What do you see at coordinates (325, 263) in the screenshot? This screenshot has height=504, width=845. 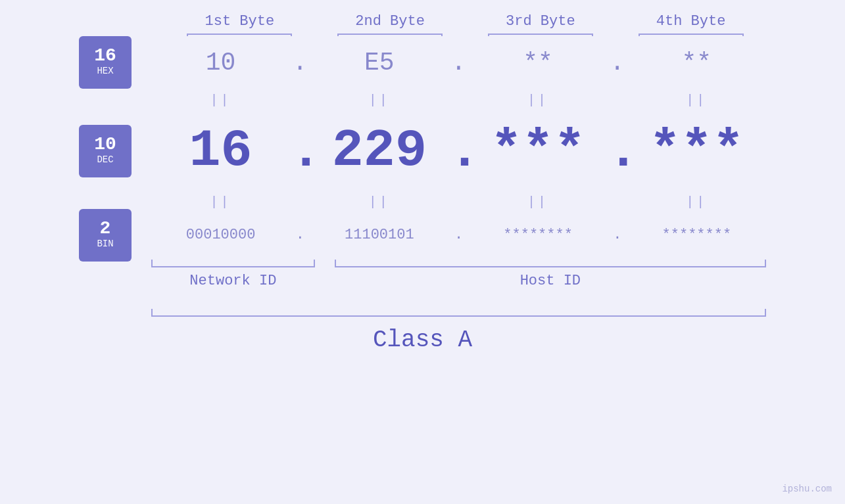 I see `bracket-gap` at bounding box center [325, 263].